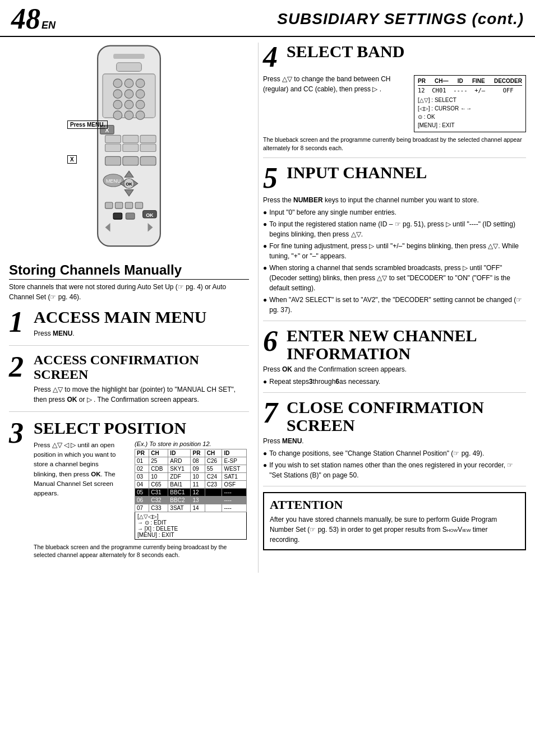 This screenshot has height=756, width=535. I want to click on band-display-legend: [△▽] : SELECT [◁▷] : CURSOR ←→ ⊙ : OK [M…, so click(470, 113).